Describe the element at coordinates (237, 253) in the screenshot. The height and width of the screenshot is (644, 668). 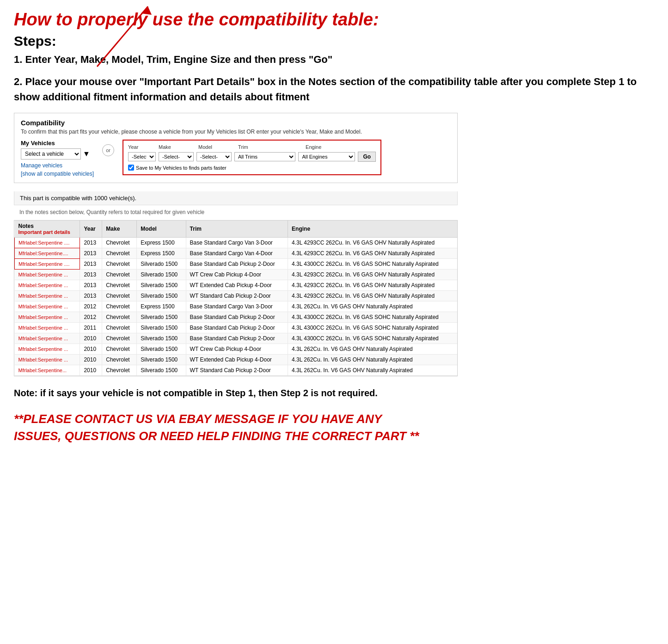
I see `trim-cell: Base Standard Cargo Van 4-Door` at that location.